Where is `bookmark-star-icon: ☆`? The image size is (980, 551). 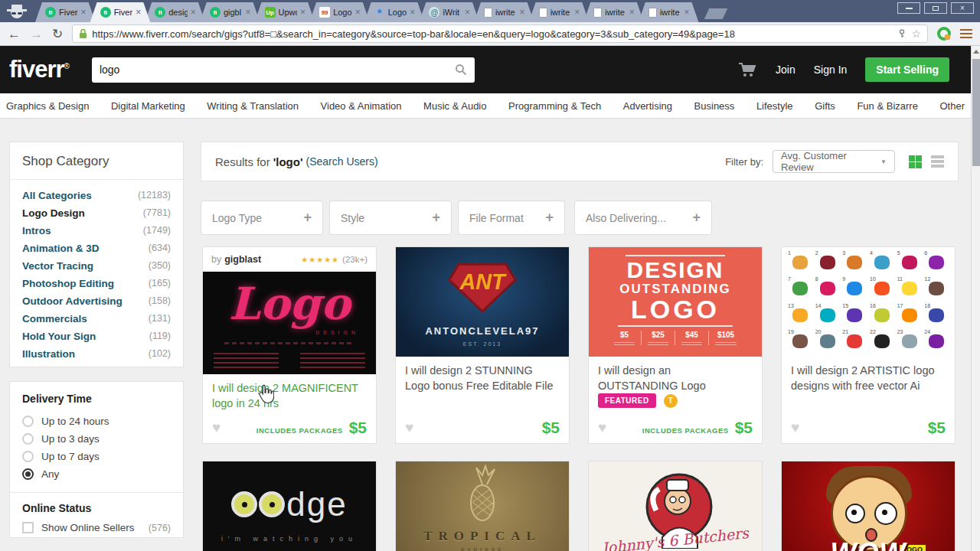
bookmark-star-icon: ☆ is located at coordinates (916, 34).